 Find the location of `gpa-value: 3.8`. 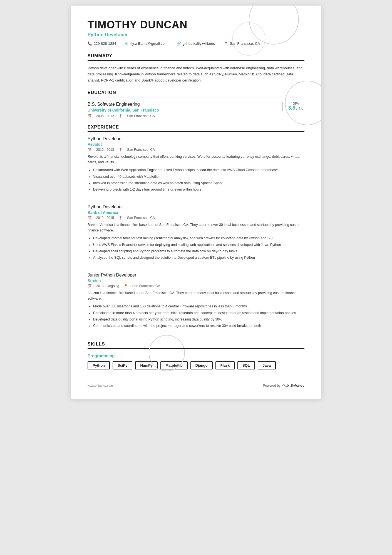

gpa-value: 3.8 is located at coordinates (292, 108).